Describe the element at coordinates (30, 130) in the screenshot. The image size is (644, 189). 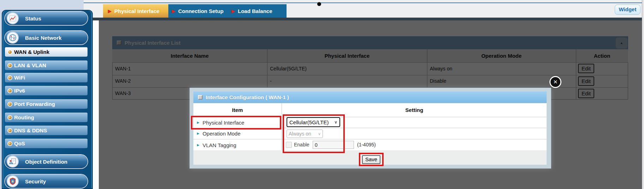
I see `sidebar-item-label: DNS & DDNS` at that location.